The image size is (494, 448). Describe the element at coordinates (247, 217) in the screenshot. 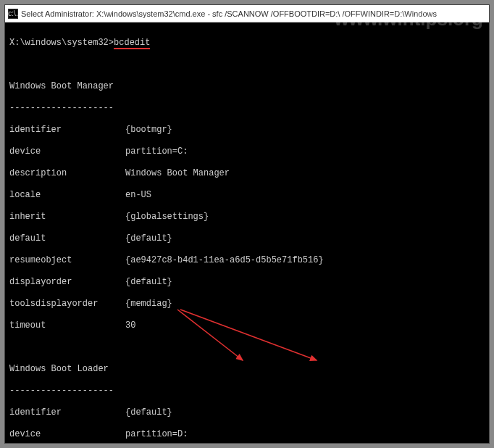

I see `kv: inherit{globalsettings}` at that location.